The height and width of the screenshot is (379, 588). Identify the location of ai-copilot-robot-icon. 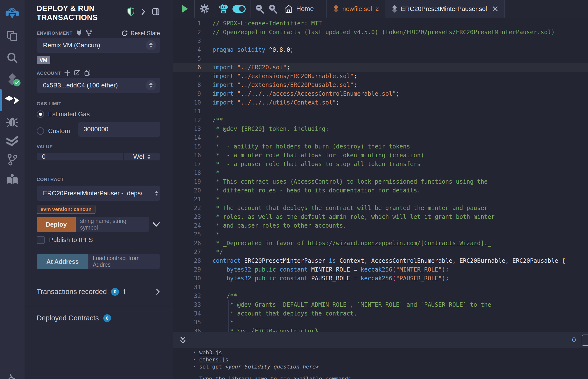
(224, 9).